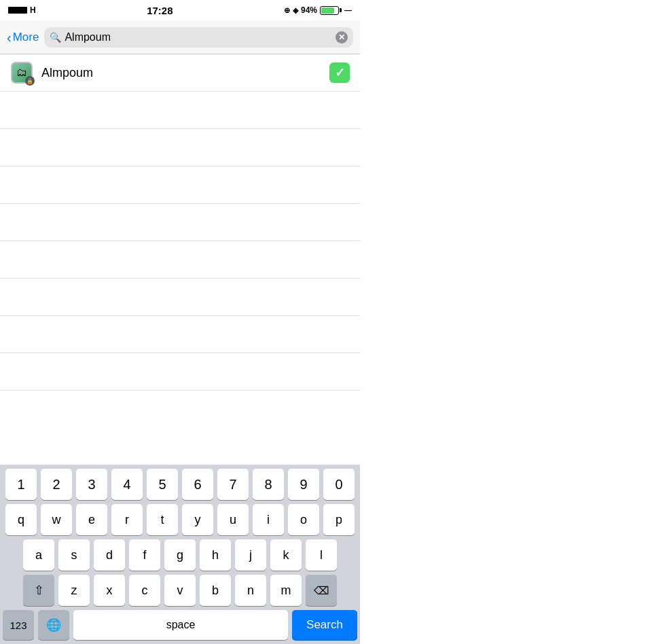 Image resolution: width=652 pixels, height=644 pixels. What do you see at coordinates (233, 484) in the screenshot?
I see `key-7: 7` at bounding box center [233, 484].